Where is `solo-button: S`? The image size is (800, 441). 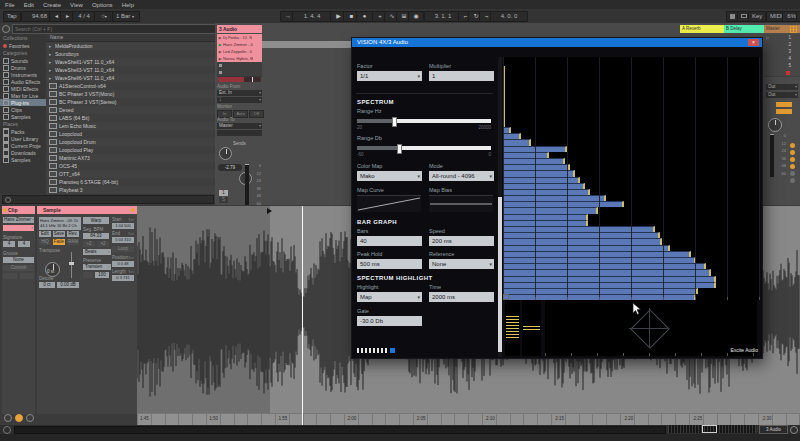
solo-button: S is located at coordinates (224, 200).